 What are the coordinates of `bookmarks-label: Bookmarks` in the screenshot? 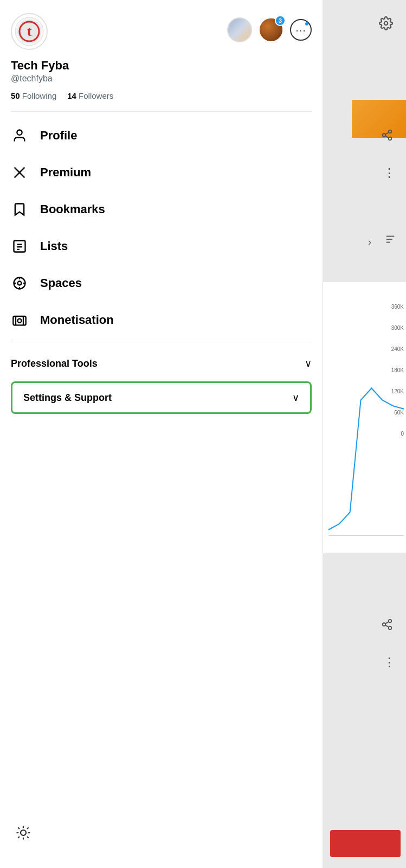 It's located at (73, 209).